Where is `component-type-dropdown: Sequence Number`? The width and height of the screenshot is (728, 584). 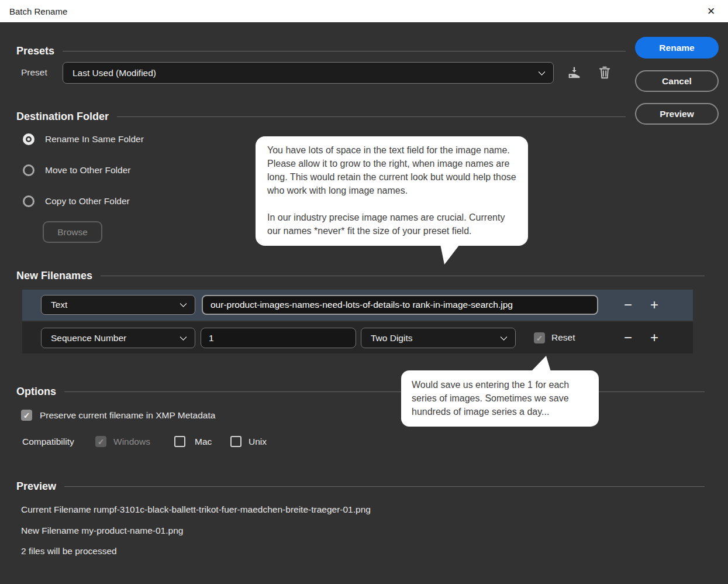
component-type-dropdown: Sequence Number is located at coordinates (118, 338).